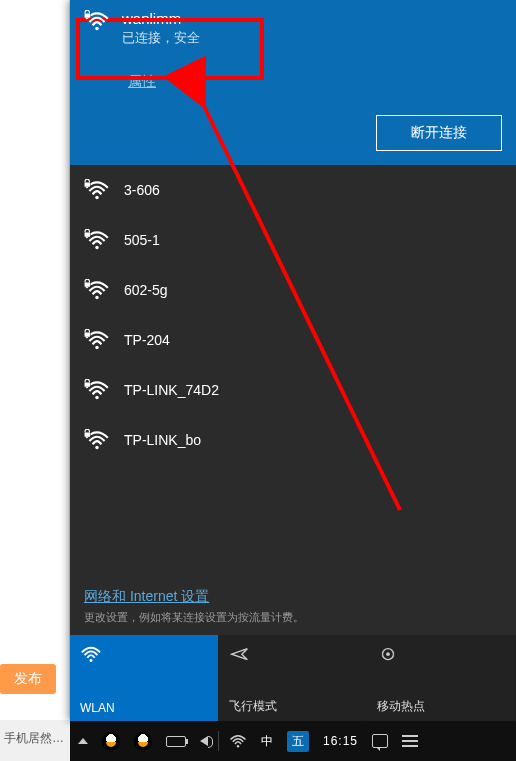 This screenshot has height=761, width=516. I want to click on tray-action-center, so click(380, 741).